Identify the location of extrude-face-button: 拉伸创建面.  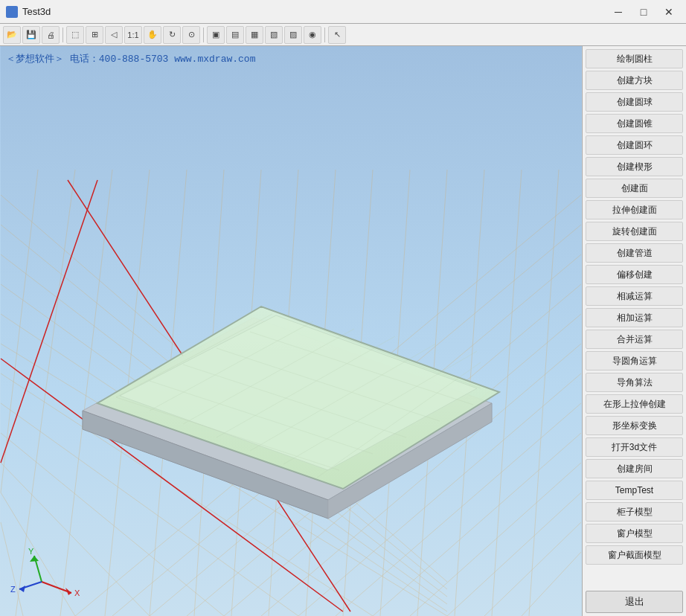
(634, 210).